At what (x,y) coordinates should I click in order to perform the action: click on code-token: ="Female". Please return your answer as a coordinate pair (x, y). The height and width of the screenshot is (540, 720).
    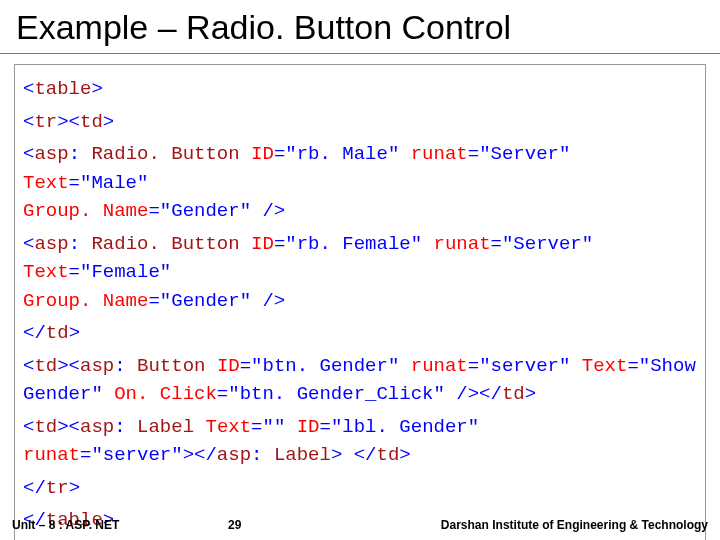
    Looking at the image, I should click on (120, 272).